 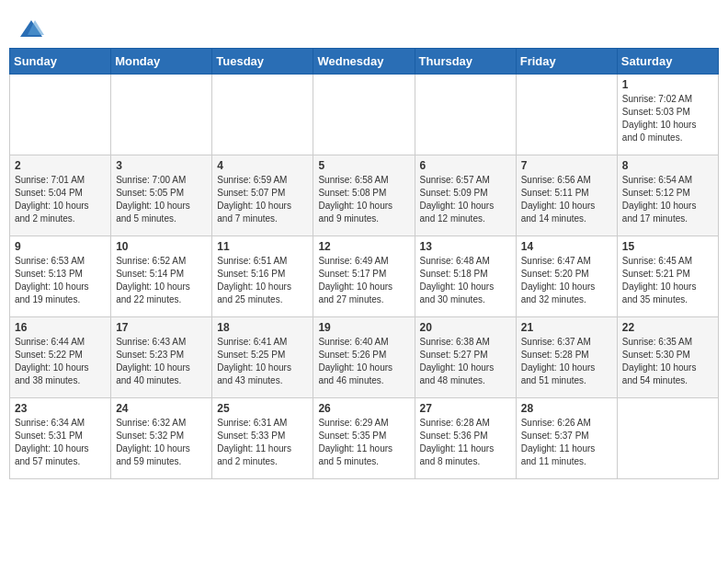 I want to click on calendar-cell: 12Sunrise: 6:49 AM Sunset: 5:17 PM Dayli…, so click(x=364, y=277).